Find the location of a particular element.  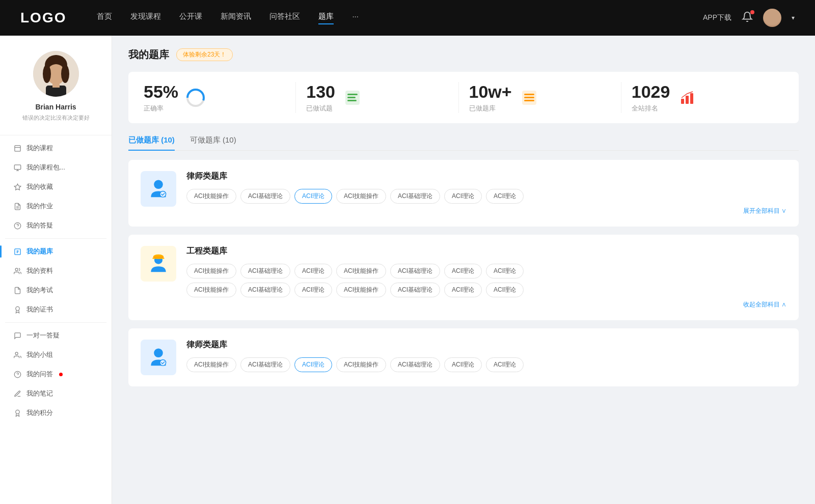

qa-icon is located at coordinates (17, 226).